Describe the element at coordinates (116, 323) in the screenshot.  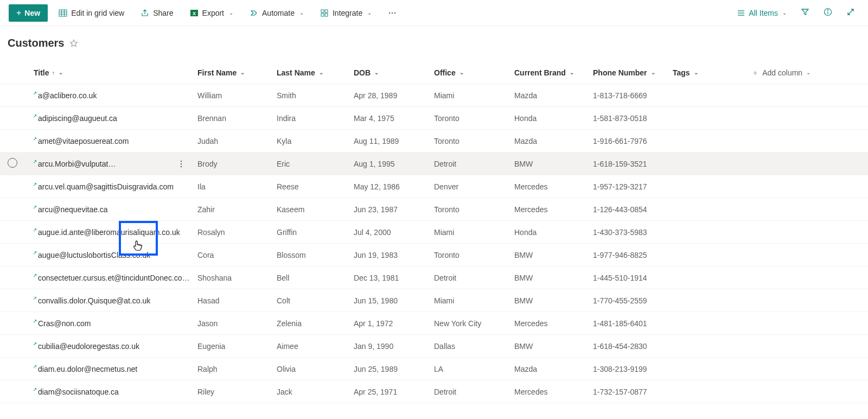
I see `cell-title: ↗ Cras@non.com` at that location.